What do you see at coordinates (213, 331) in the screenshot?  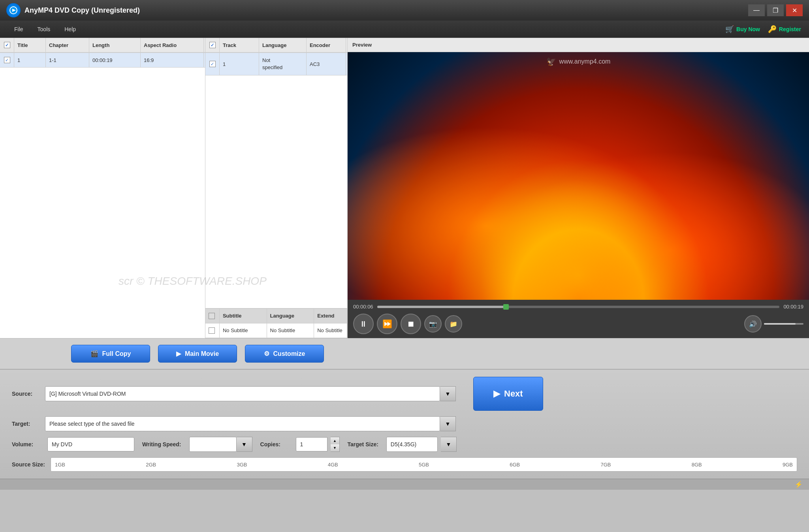 I see `sub-row-check` at bounding box center [213, 331].